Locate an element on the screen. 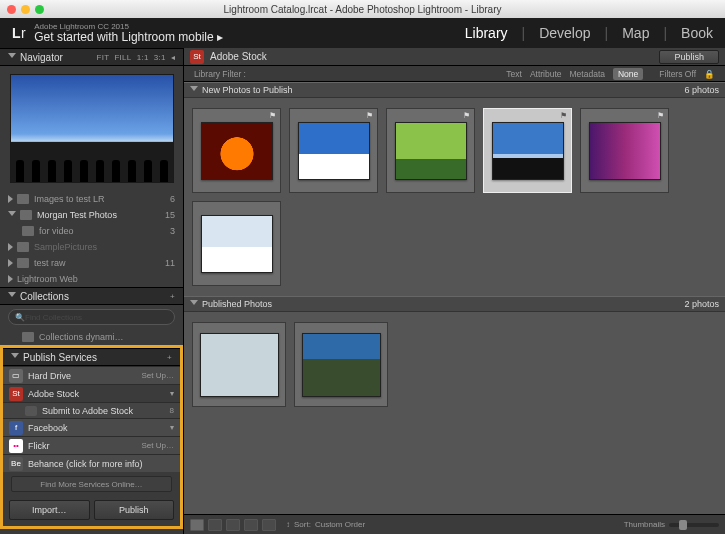  lock-icon: 🔒 is located at coordinates (710, 74).